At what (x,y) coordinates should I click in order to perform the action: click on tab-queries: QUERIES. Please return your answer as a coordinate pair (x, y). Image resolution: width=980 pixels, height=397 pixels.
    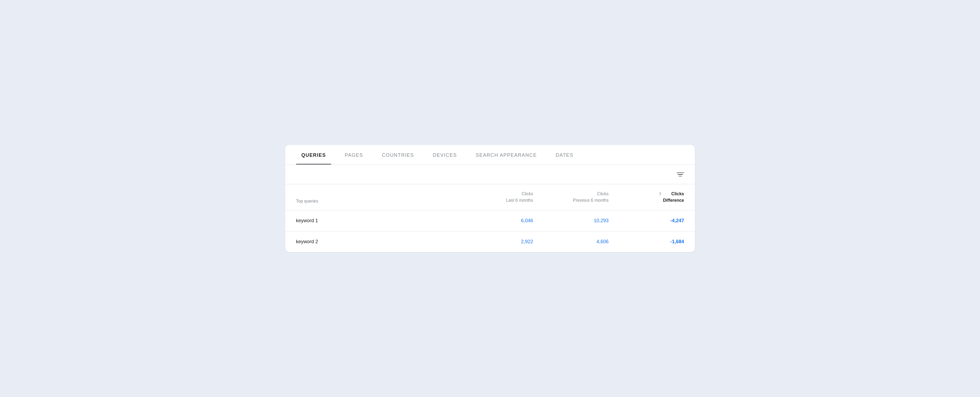
    Looking at the image, I should click on (313, 155).